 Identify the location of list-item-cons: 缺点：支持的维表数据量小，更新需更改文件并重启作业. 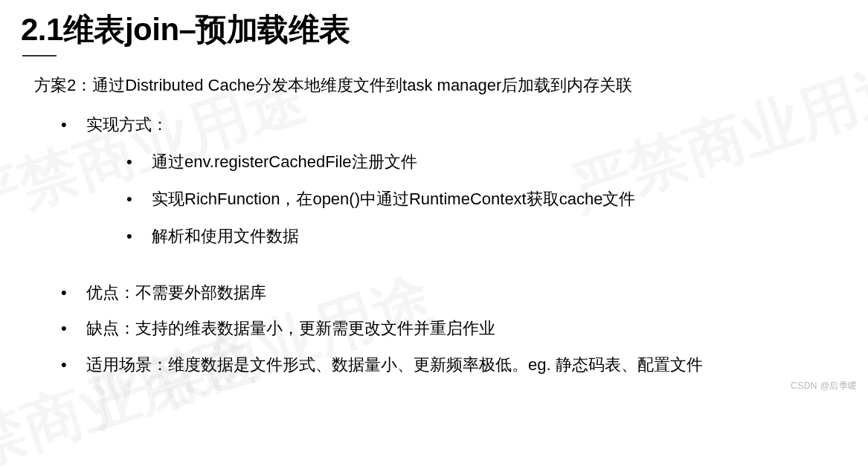
(452, 329).